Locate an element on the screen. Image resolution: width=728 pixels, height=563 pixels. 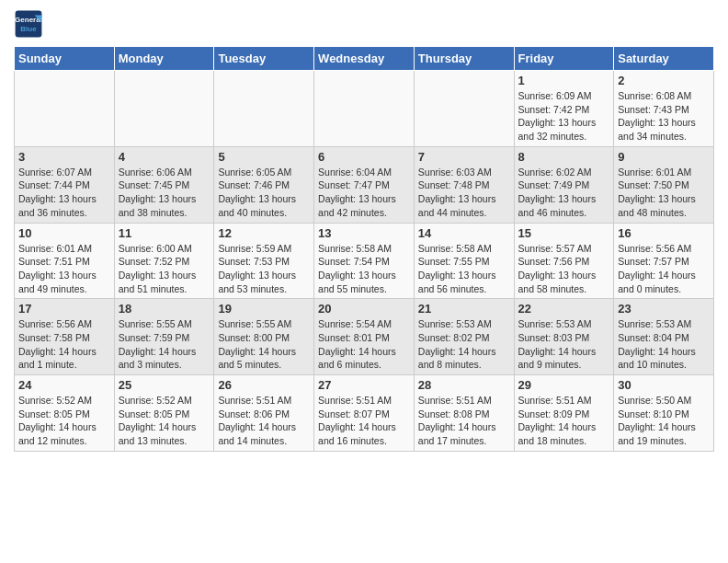
calendar-week-row: 1Sunrise: 6:09 AM Sunset: 7:42 PM Daylig… is located at coordinates (364, 109).